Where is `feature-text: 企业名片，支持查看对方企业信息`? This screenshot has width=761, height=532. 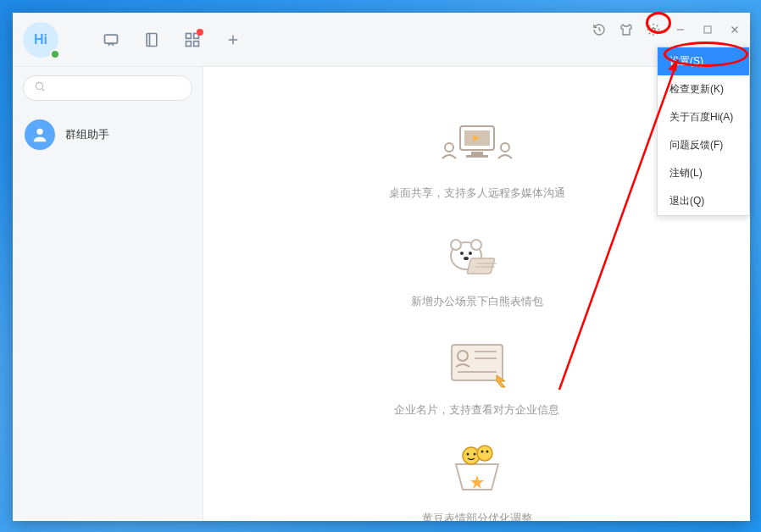 feature-text: 企业名片，支持查看对方企业信息 is located at coordinates (476, 410).